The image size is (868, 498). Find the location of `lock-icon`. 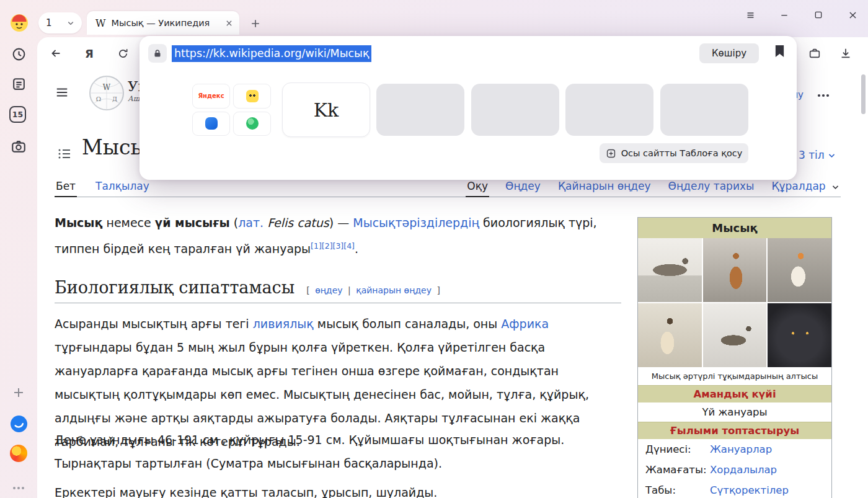

lock-icon is located at coordinates (157, 53).